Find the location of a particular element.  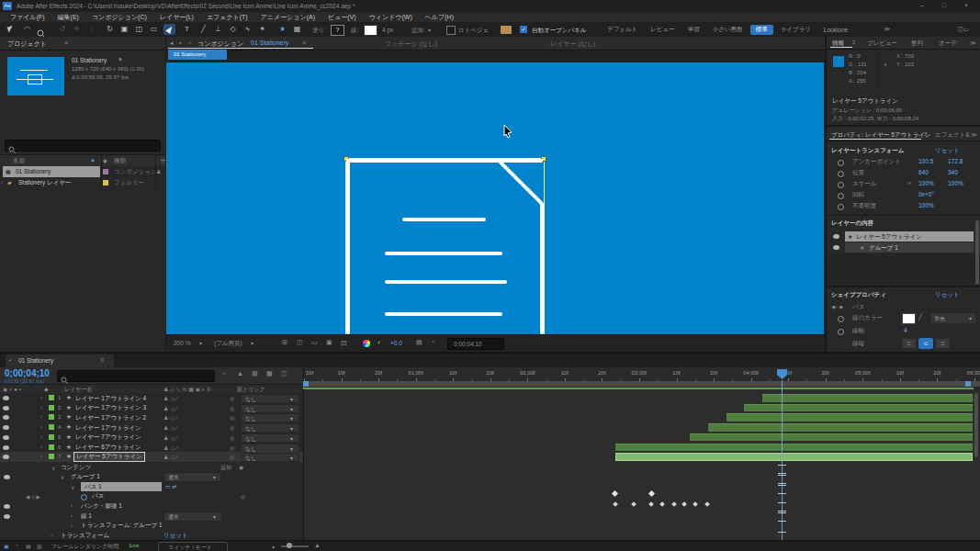

menu-item: エフェクト(T) is located at coordinates (228, 17).